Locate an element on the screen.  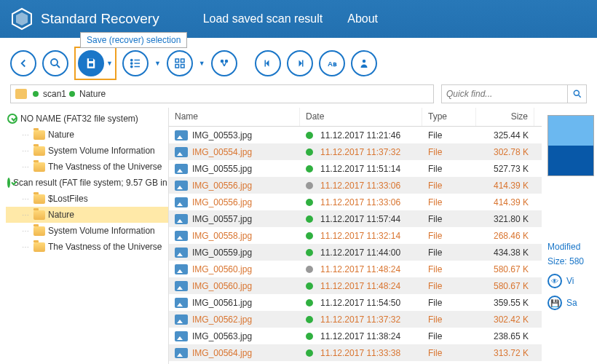
file-row: IMG_00553.jpg11.12.2017 11:21:46File325.… is located at coordinates (355, 135).